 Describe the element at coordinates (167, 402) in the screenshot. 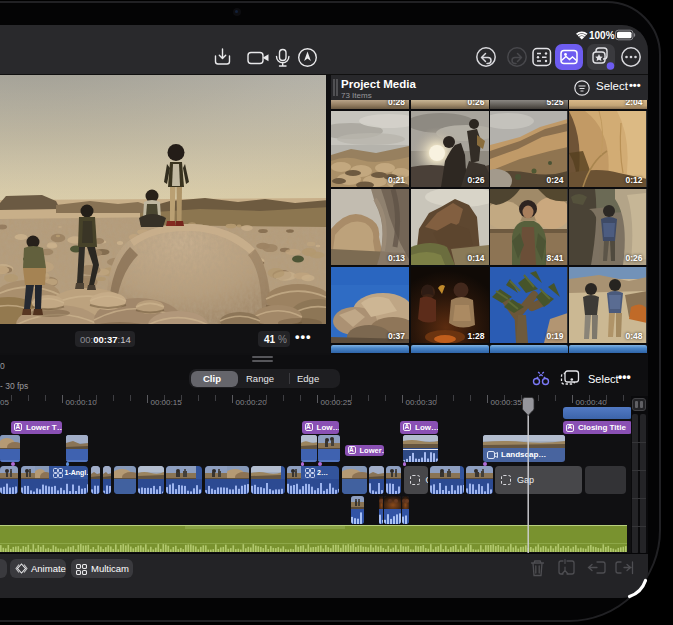

I see `svg-text: 00:00:15` at that location.